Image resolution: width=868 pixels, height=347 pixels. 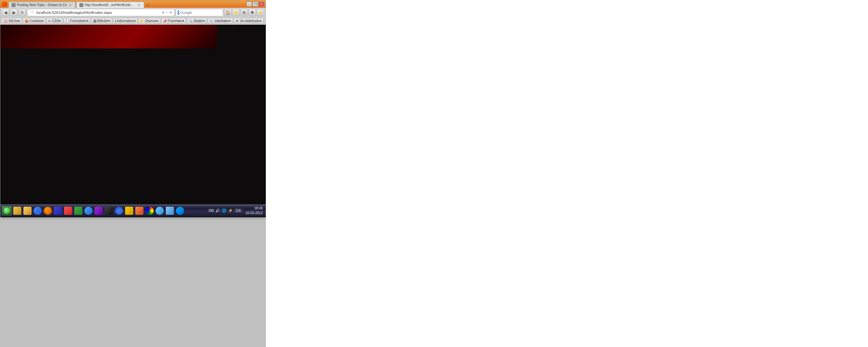 What do you see at coordinates (48, 211) in the screenshot?
I see `taskbar-app-firefox` at bounding box center [48, 211].